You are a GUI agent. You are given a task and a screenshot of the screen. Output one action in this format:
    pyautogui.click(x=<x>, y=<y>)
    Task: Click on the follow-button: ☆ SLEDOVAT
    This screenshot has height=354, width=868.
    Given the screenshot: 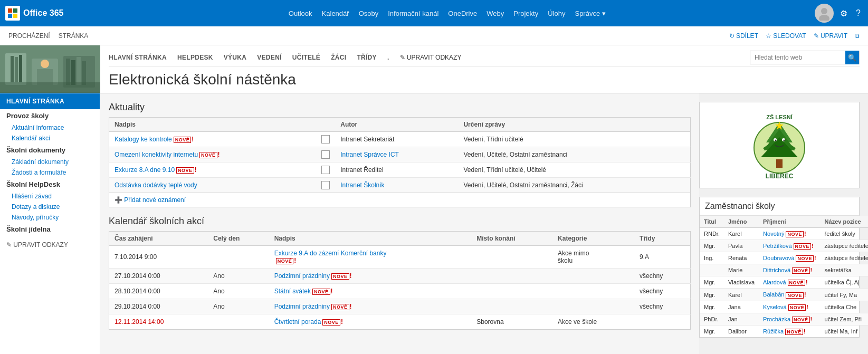 What is the action you would take?
    pyautogui.click(x=786, y=36)
    